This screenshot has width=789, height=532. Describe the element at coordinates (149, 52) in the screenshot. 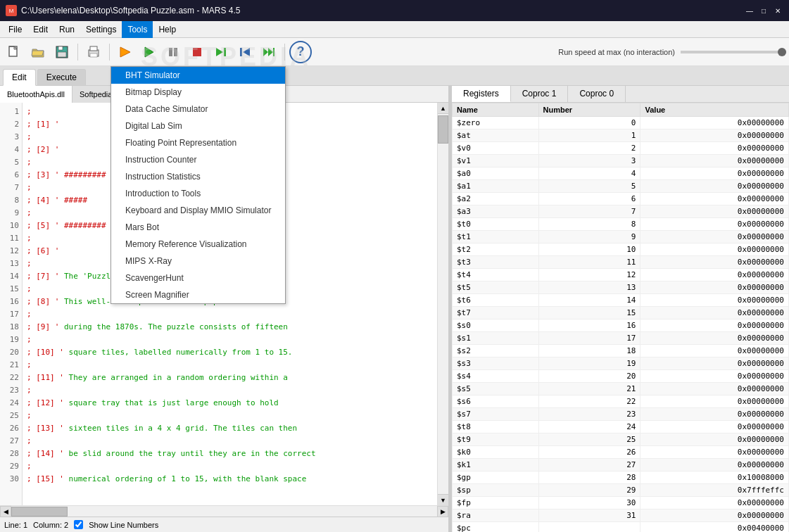

I see `run-button` at that location.